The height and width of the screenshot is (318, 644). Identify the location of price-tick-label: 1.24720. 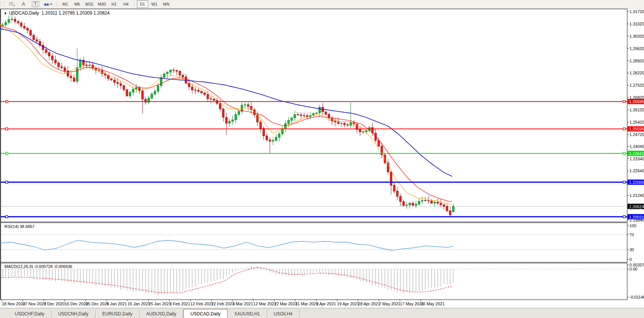
(637, 135).